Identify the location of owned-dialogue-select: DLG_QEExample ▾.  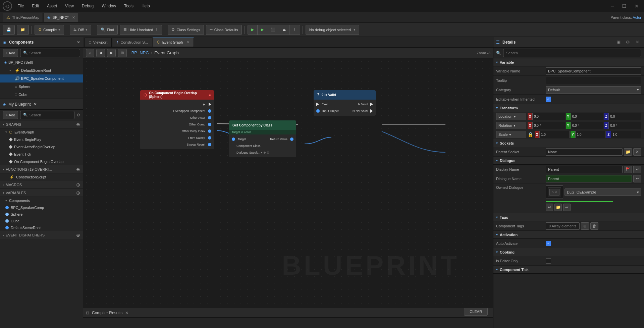
(603, 192).